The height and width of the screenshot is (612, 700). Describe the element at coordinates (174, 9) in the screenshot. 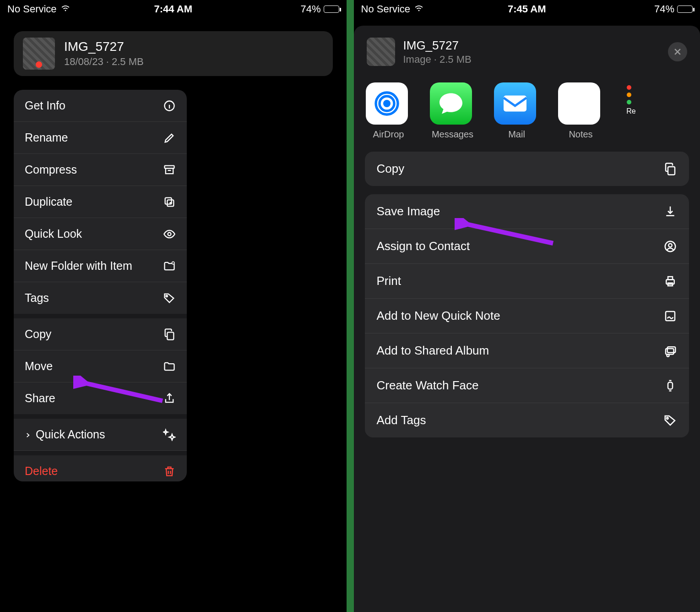

I see `status-time: 7:44 AM` at that location.